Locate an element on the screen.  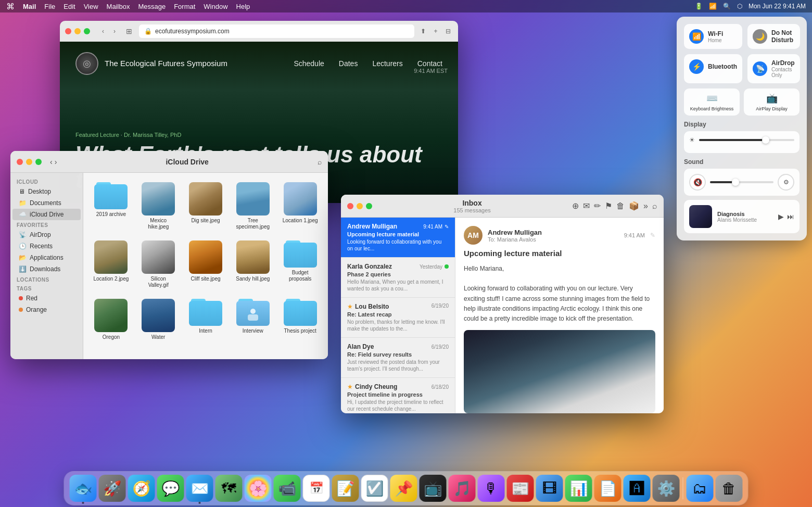
file-item-sandy-hill: Sandy hill.jpeg is located at coordinates (253, 264).